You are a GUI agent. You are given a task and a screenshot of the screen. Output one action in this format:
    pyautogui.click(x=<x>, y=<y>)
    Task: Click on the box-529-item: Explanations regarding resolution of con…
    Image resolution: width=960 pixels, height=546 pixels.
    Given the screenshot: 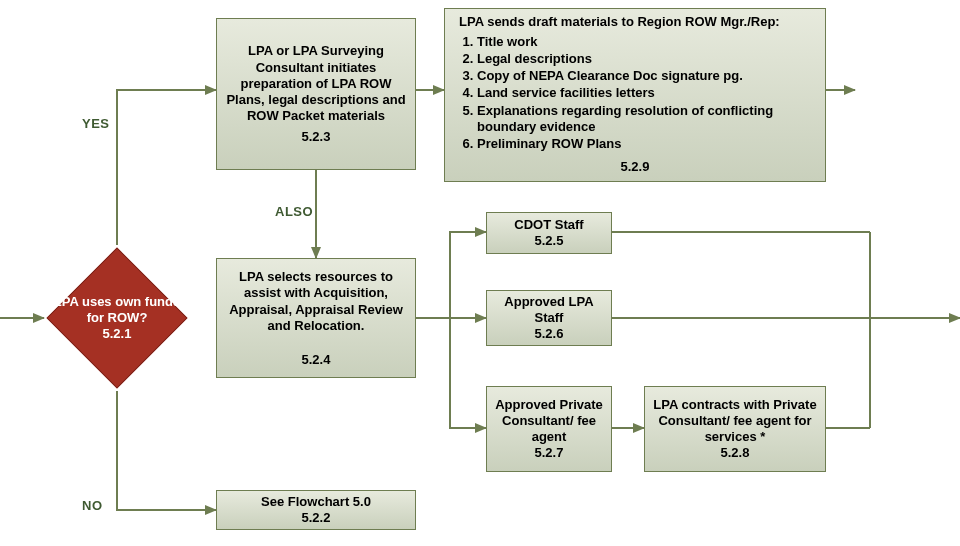 What is the action you would take?
    pyautogui.click(x=644, y=120)
    